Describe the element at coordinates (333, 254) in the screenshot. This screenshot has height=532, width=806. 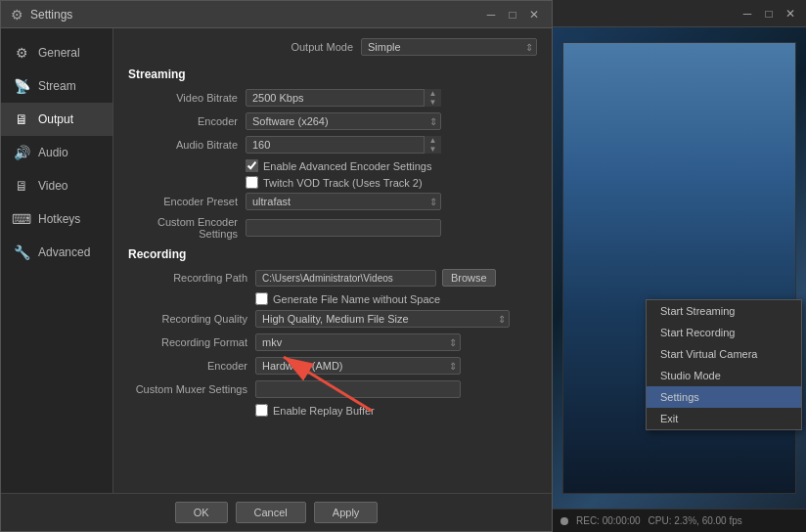
I see `recording-header: Recording` at that location.